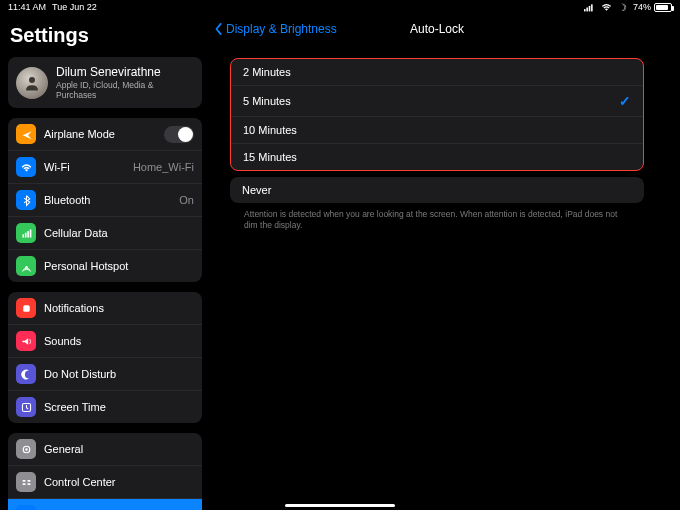 The width and height of the screenshot is (680, 510). What do you see at coordinates (437, 114) in the screenshot?
I see `autolock-options-highlighted: 2 Minutes5 Minutes✓10 Minutes15 Minutes` at bounding box center [437, 114].